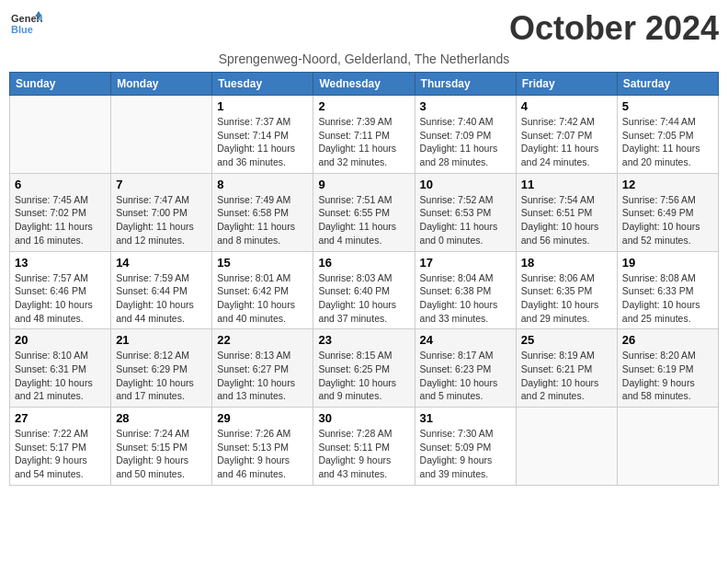 The height and width of the screenshot is (563, 728). Describe the element at coordinates (263, 418) in the screenshot. I see `day-number: 29` at that location.